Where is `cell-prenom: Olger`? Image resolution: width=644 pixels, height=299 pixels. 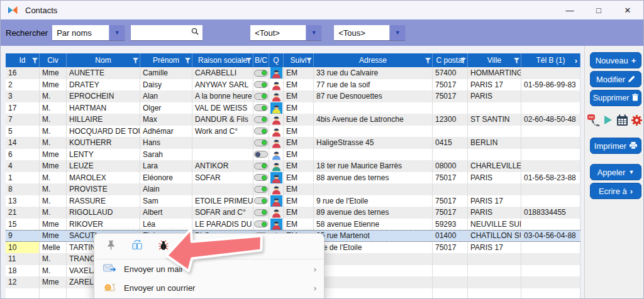
cell-prenom: Olger is located at coordinates (166, 108).